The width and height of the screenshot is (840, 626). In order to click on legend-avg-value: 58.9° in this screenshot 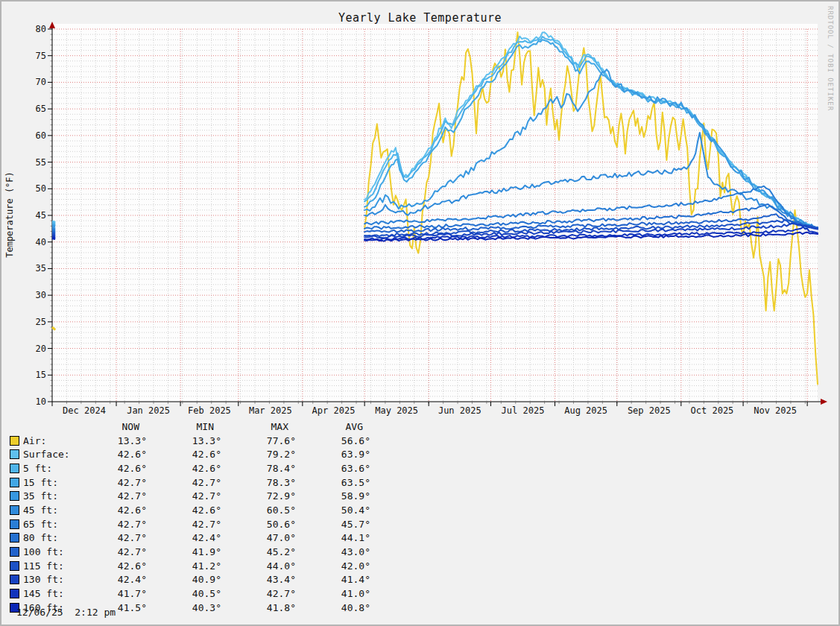, I will do `click(333, 496)`.